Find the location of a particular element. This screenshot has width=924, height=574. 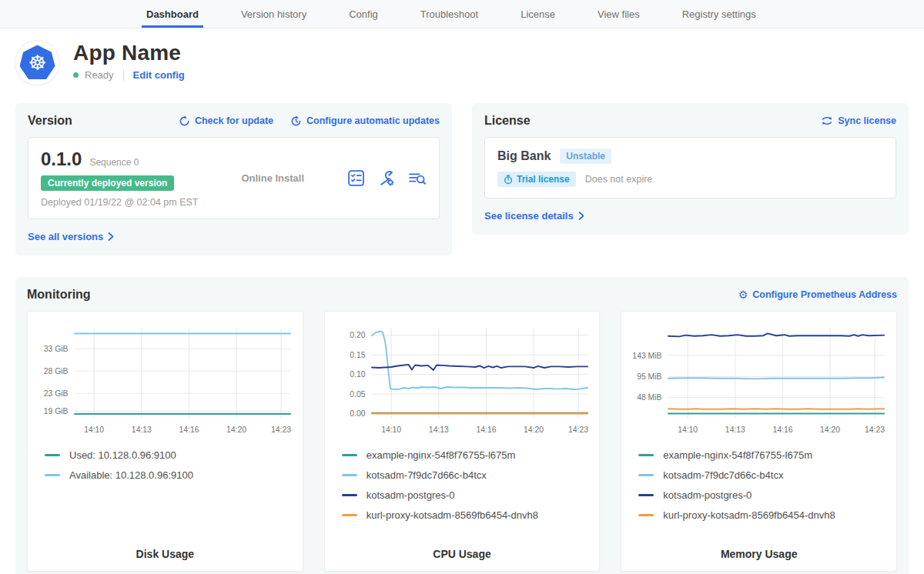

tab-license: License is located at coordinates (537, 14).